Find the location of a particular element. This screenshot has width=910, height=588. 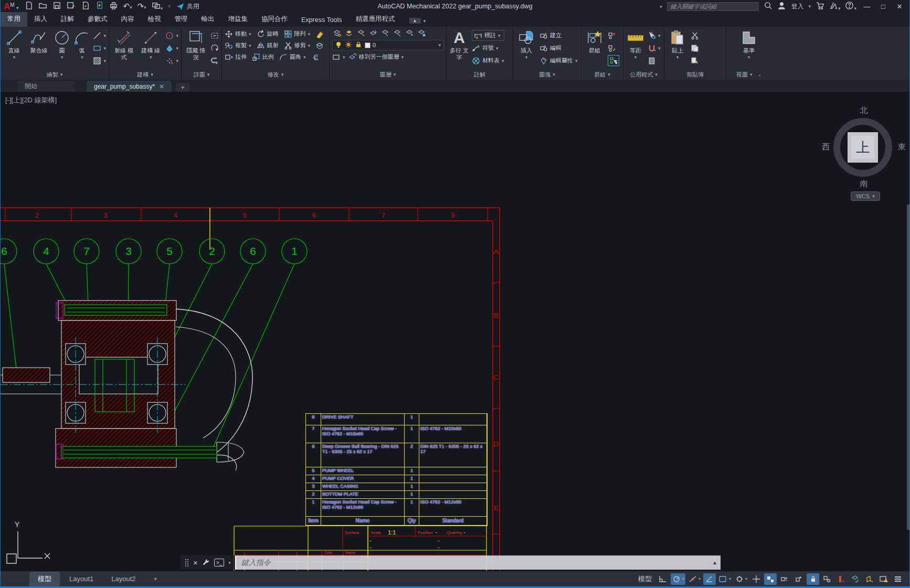

annotation-autoscale-toggle is located at coordinates (785, 579).